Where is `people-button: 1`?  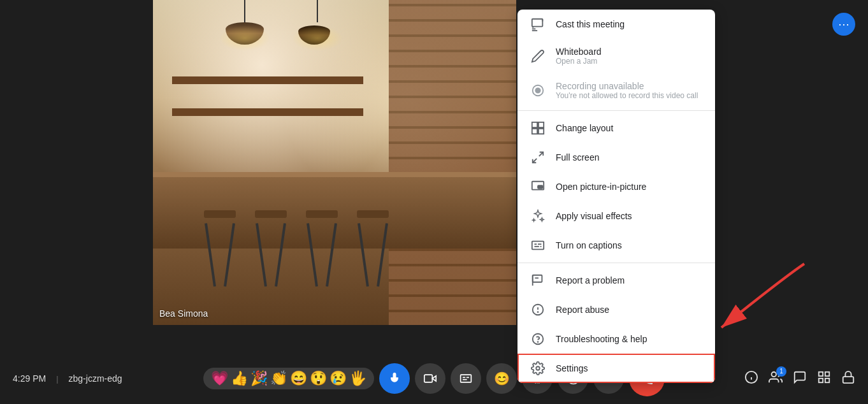
people-button: 1 is located at coordinates (776, 379).